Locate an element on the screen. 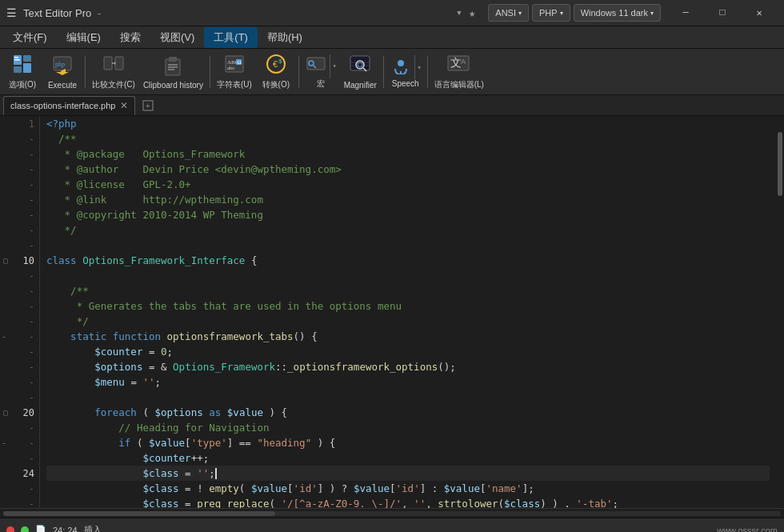 The image size is (784, 532). file-icon: 📄 is located at coordinates (41, 528).